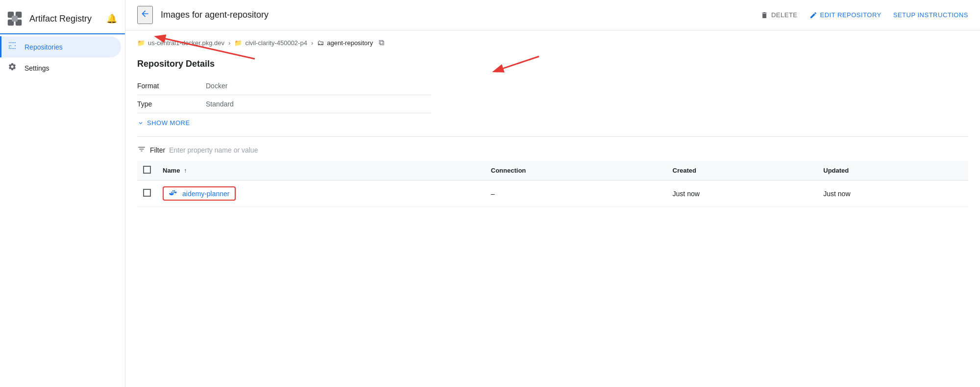 This screenshot has height=387, width=980. What do you see at coordinates (63, 47) in the screenshot?
I see `sidebar-item-repositories: Repositories` at bounding box center [63, 47].